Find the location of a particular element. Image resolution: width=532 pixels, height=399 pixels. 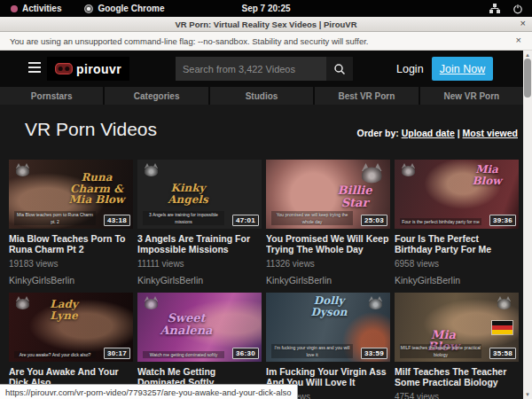

video-thumbnail: Mia Blow Four is the perfect birthday pa… is located at coordinates (457, 194).